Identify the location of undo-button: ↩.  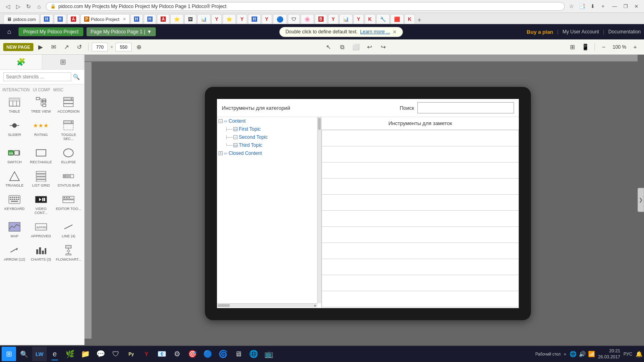
(369, 47).